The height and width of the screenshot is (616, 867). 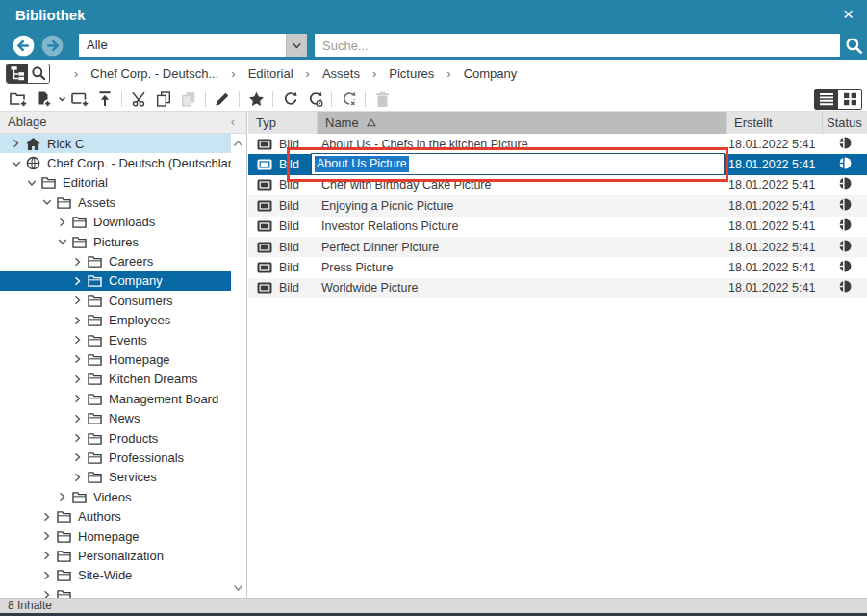 I want to click on cut-button, so click(x=139, y=98).